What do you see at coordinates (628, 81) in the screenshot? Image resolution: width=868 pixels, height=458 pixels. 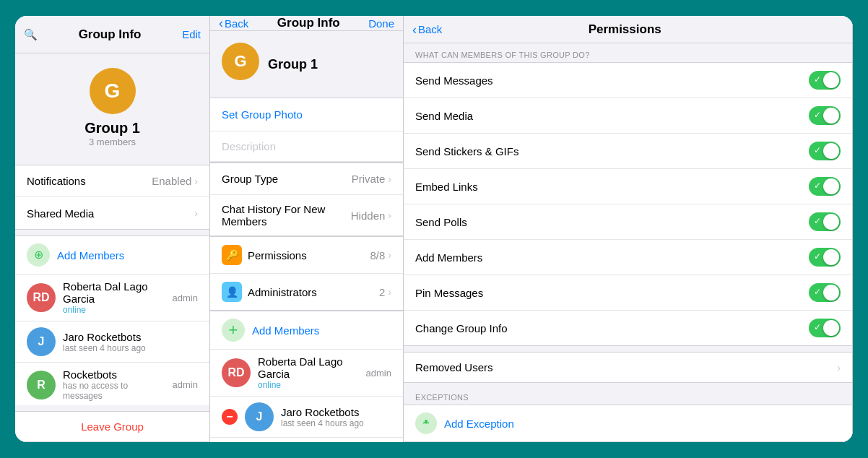 I see `perm-send-messages: Send Messages ✓` at bounding box center [628, 81].